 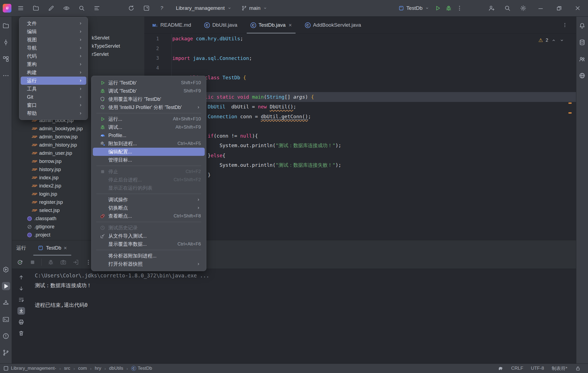 What do you see at coordinates (149, 216) in the screenshot?
I see `menu-item-查看断点: 查看断点...Ctrl+Shift+F8` at bounding box center [149, 216].